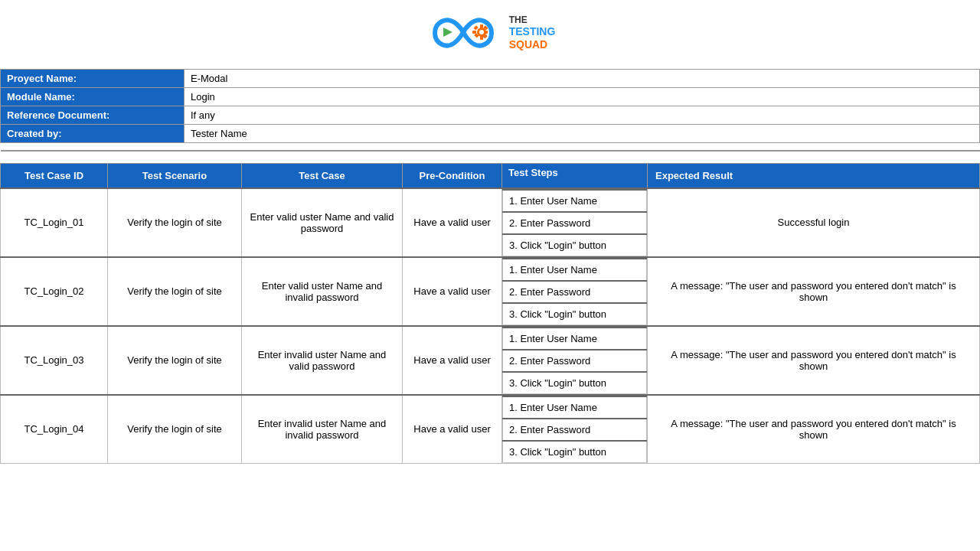 This screenshot has width=980, height=551. I want to click on header-case: Test Case, so click(322, 176).